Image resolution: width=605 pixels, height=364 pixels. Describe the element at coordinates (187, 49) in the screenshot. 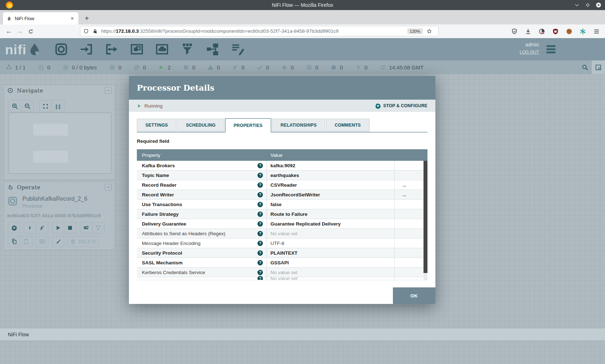

I see `toolbar-funnel-icon` at that location.